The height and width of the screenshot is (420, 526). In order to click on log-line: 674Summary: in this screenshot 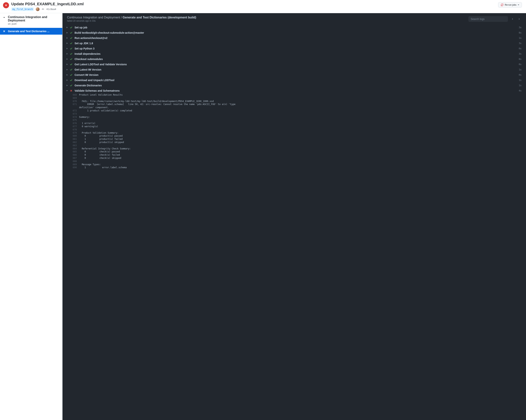, I will do `click(294, 117)`.